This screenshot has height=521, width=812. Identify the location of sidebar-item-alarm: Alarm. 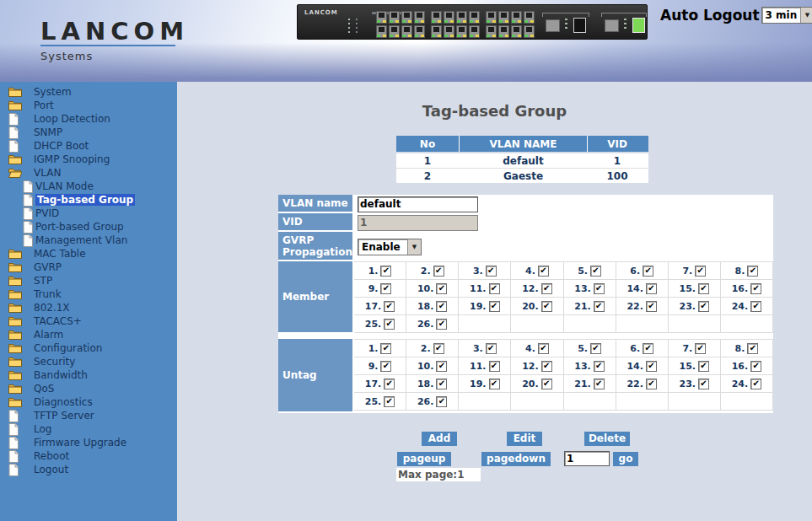
(89, 335).